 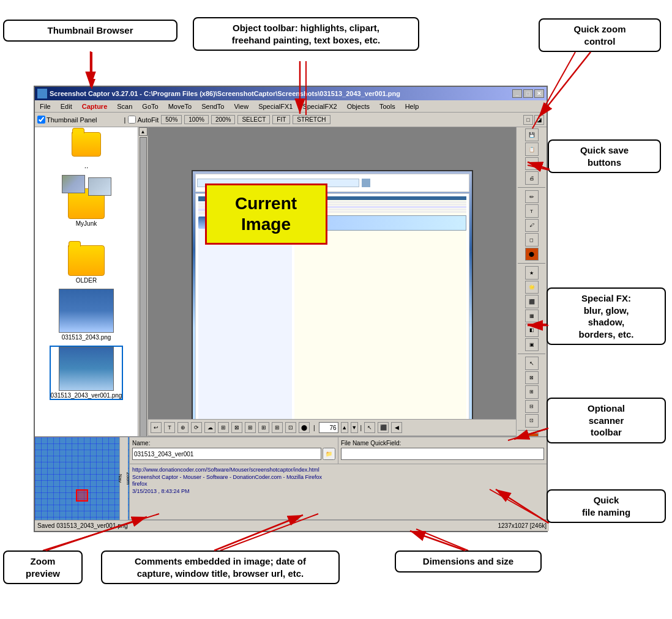 I want to click on thumb-myjunk-container, so click(x=86, y=197).